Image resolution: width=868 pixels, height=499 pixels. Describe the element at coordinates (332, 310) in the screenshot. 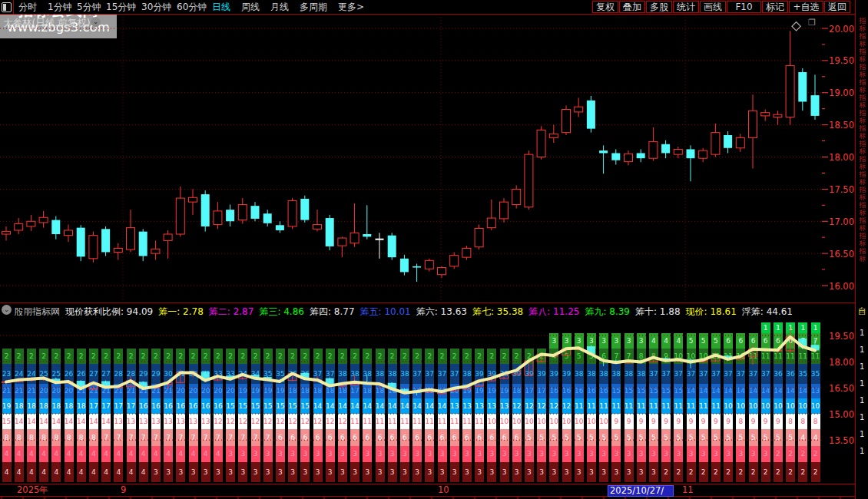

I see `indicator-value-筹四: 筹四: 8.77` at that location.